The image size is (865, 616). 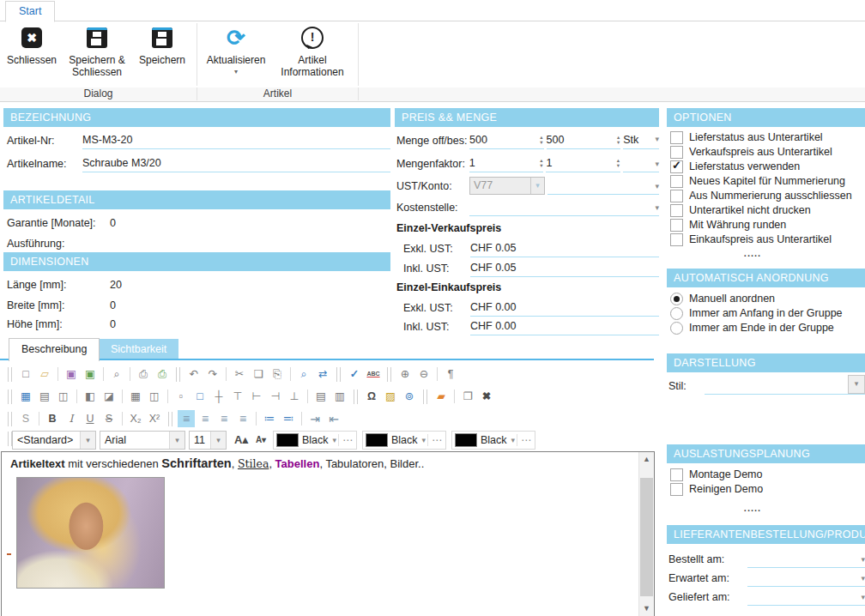 What do you see at coordinates (451, 374) in the screenshot?
I see `formatting-marks-icon: ¶` at bounding box center [451, 374].